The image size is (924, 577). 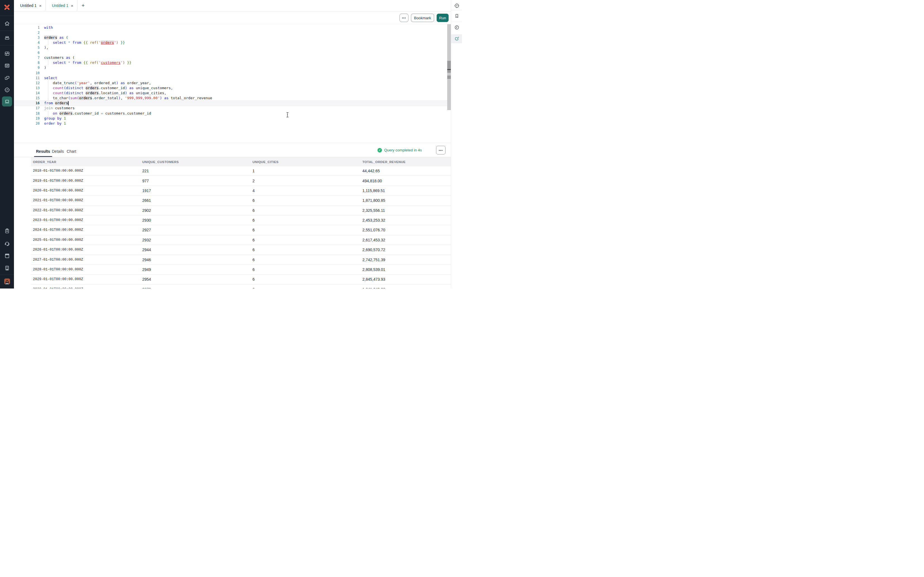 What do you see at coordinates (7, 90) in the screenshot?
I see `sidebar-item-compass` at bounding box center [7, 90].